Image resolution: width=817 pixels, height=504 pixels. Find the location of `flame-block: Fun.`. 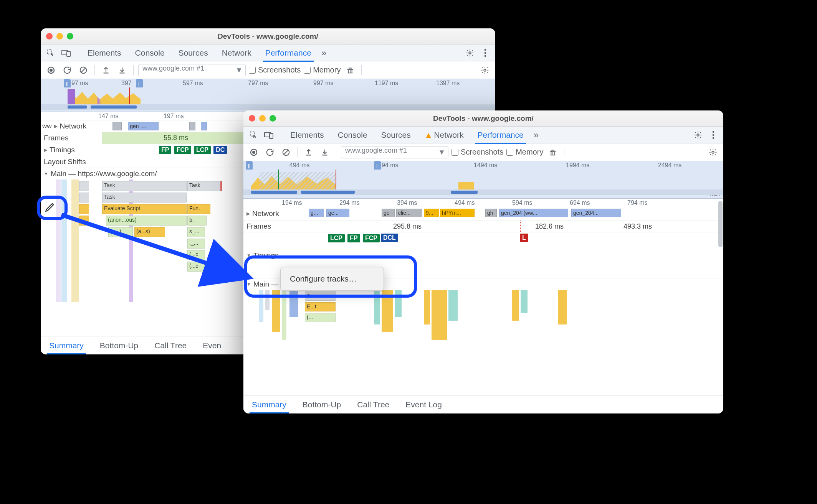

flame-block: Fun. is located at coordinates (199, 209).